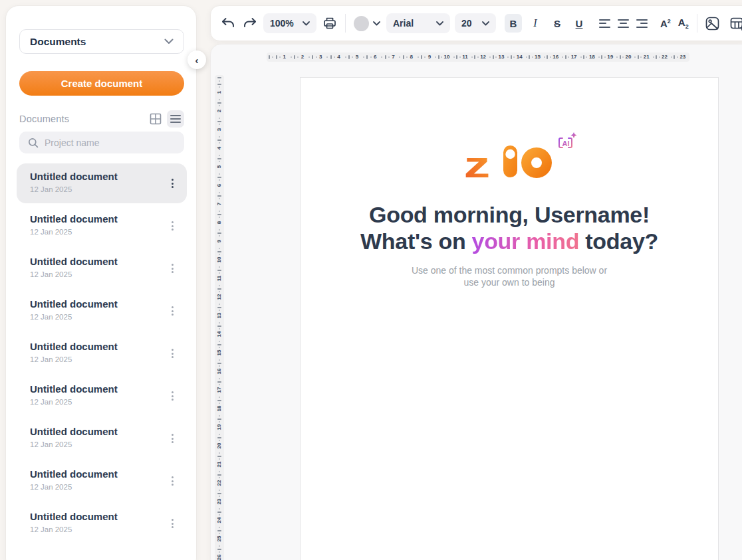  Describe the element at coordinates (290, 23) in the screenshot. I see `zoom-select: 100%` at that location.